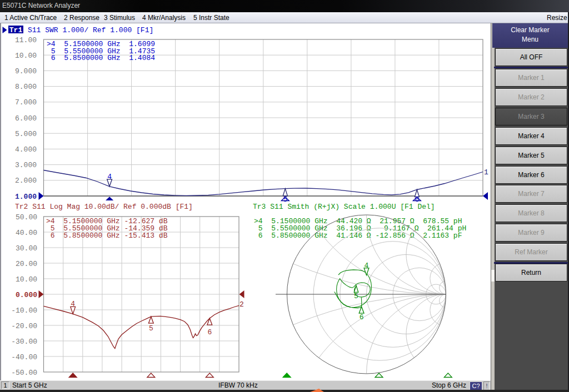 Image resolution: width=569 pixels, height=392 pixels. Describe the element at coordinates (26, 165) in the screenshot. I see `svg-text: 3.000` at that location.